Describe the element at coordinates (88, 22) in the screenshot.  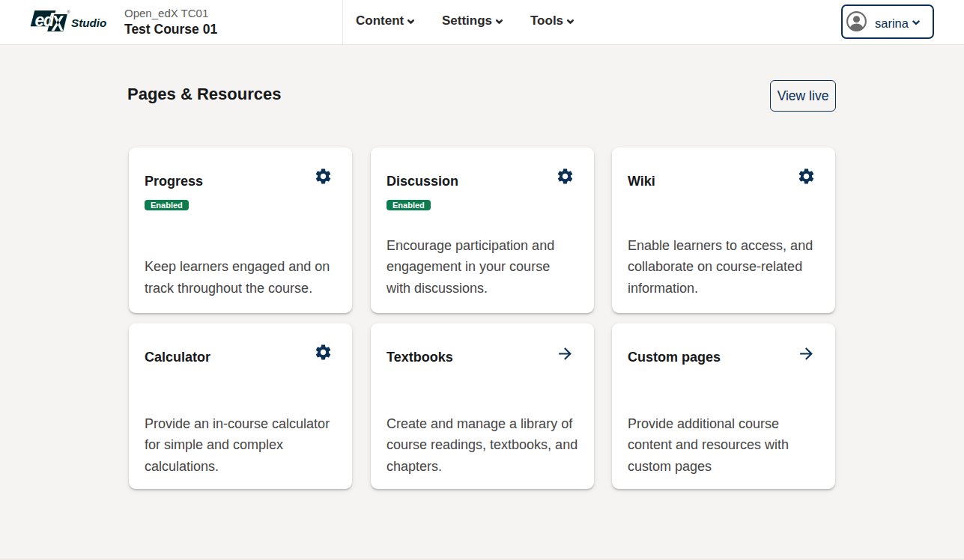
I see `svg-text: Studio` at that location.